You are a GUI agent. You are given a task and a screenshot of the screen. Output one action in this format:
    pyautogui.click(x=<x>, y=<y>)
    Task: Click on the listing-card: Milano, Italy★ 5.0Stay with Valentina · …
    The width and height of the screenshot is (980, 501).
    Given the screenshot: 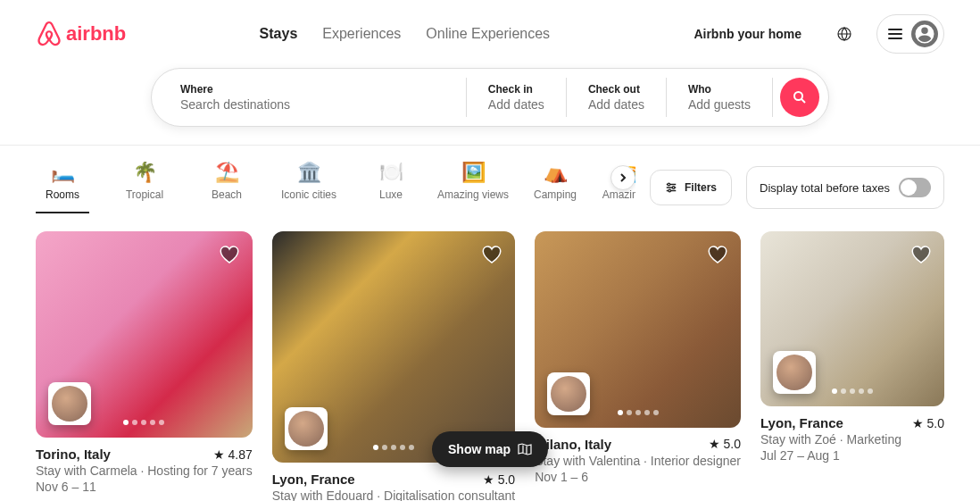 What is the action you would take?
    pyautogui.click(x=637, y=366)
    